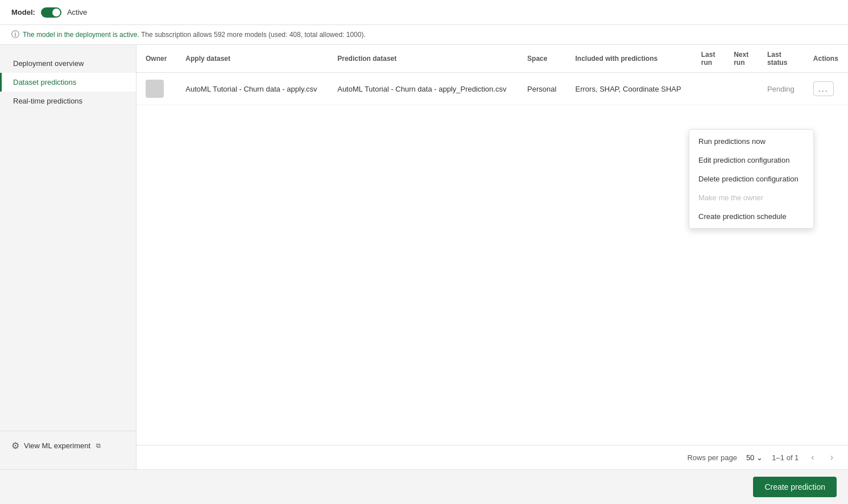  I want to click on page-info: 1–1 of 1, so click(785, 457).